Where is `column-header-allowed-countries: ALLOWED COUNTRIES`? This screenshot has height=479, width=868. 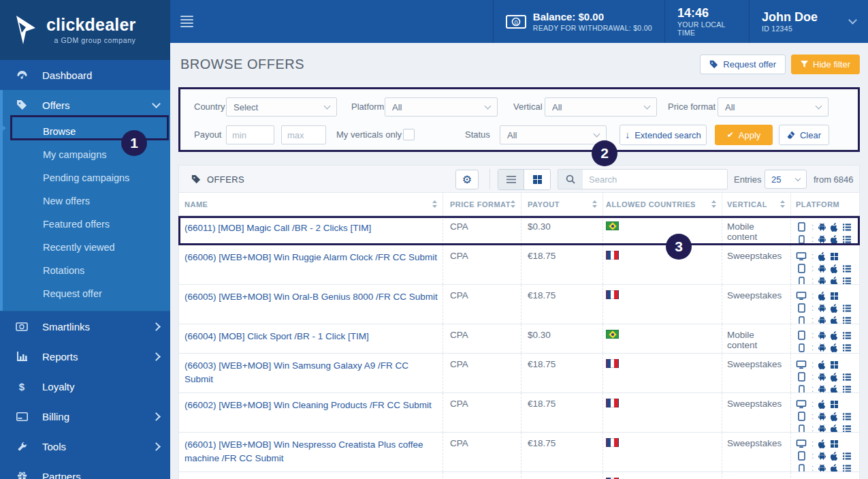 column-header-allowed-countries: ALLOWED COUNTRIES is located at coordinates (663, 204).